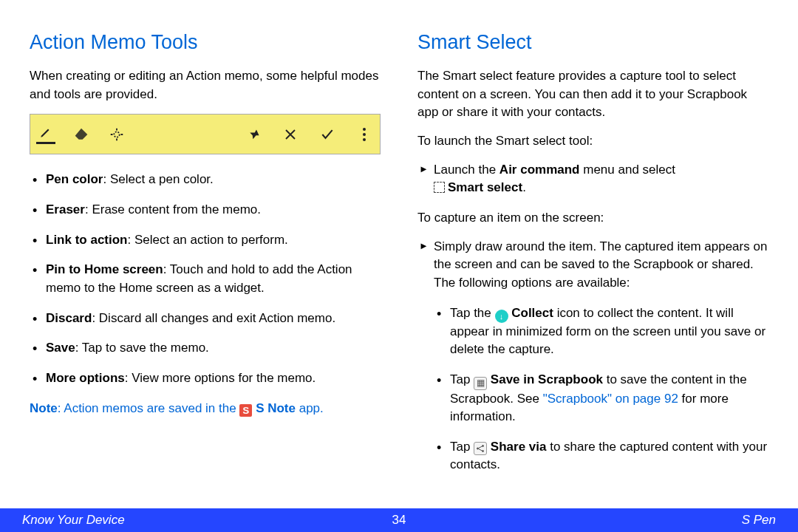  Describe the element at coordinates (480, 449) in the screenshot. I see `share-icon` at that location.